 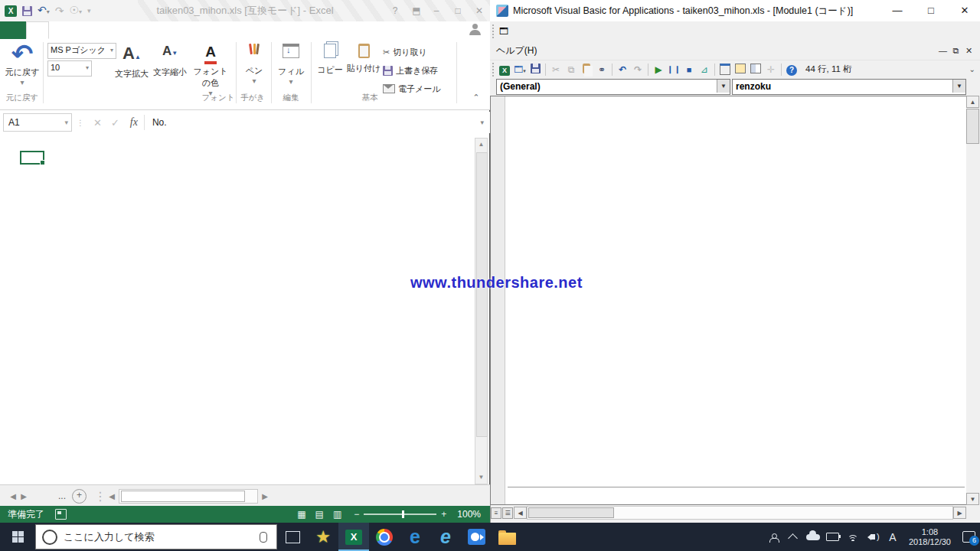 What do you see at coordinates (292, 537) in the screenshot?
I see `task-view-button` at bounding box center [292, 537].